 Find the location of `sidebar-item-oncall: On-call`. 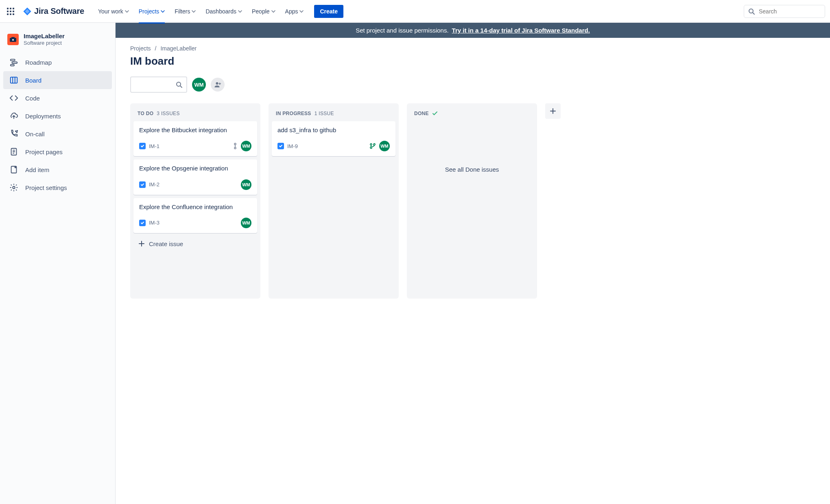

sidebar-item-oncall: On-call is located at coordinates (58, 134).